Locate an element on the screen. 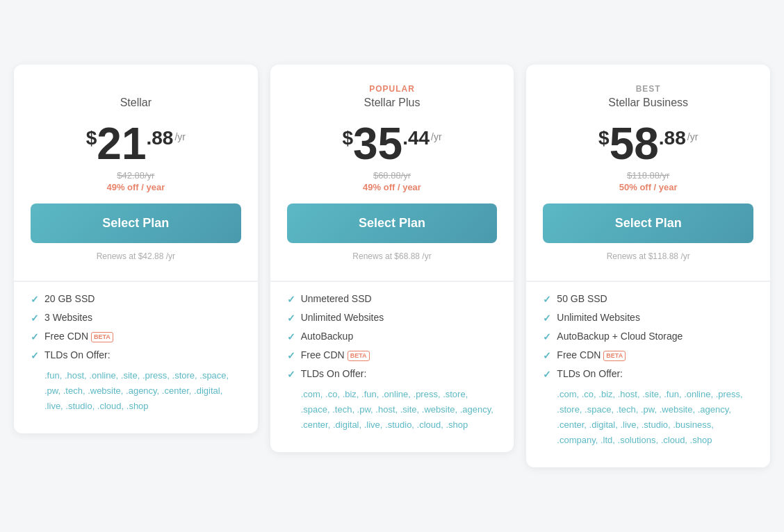  feature-text-stellar-plus-0: Unmetered SSD is located at coordinates (336, 299).